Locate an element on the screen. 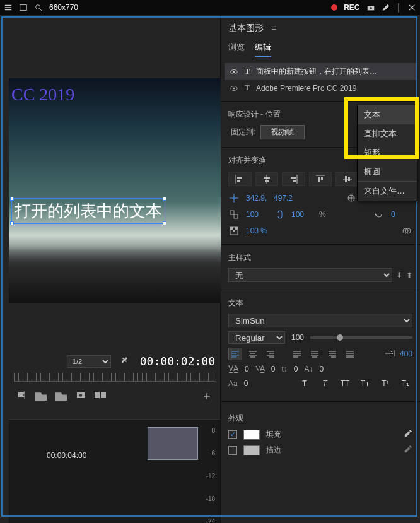  subscript-icon: T₁ is located at coordinates (405, 384).